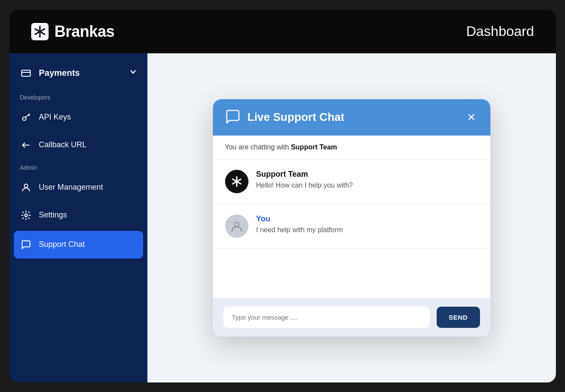 Image resolution: width=565 pixels, height=392 pixels. I want to click on support-message-text: Hello! How can I help you with?, so click(304, 185).